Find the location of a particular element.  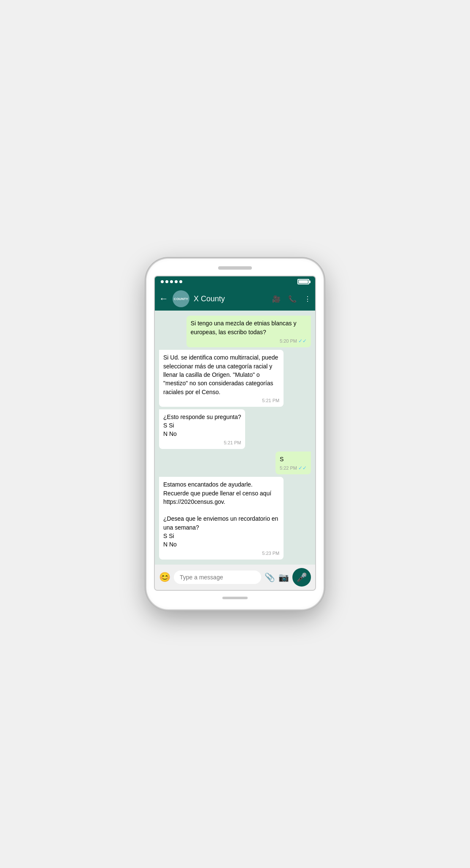

message-time: 5:23 PM is located at coordinates (271, 554).